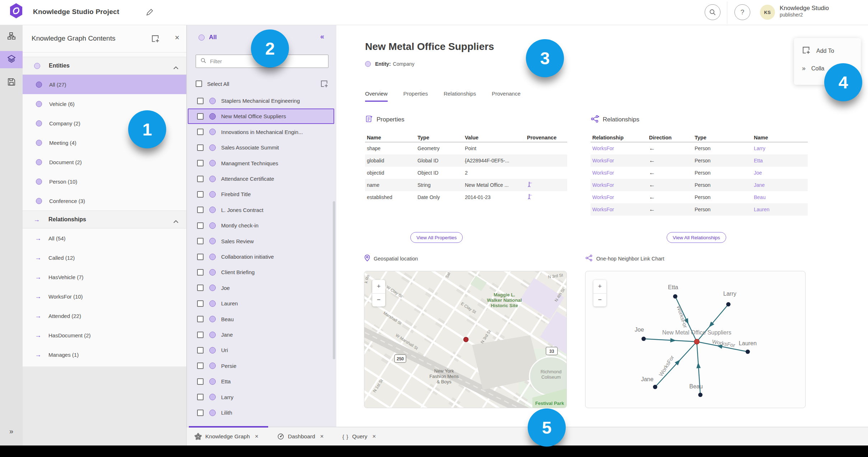 The width and height of the screenshot is (868, 457). What do you see at coordinates (104, 104) in the screenshot?
I see `tree-item-vehicle: Vehicle (6)` at bounding box center [104, 104].